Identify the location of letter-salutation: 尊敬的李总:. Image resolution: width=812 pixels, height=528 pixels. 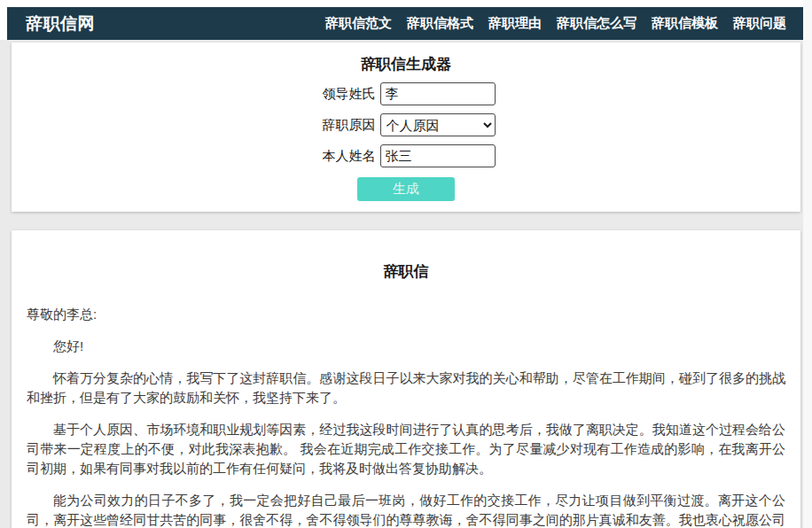
(406, 314).